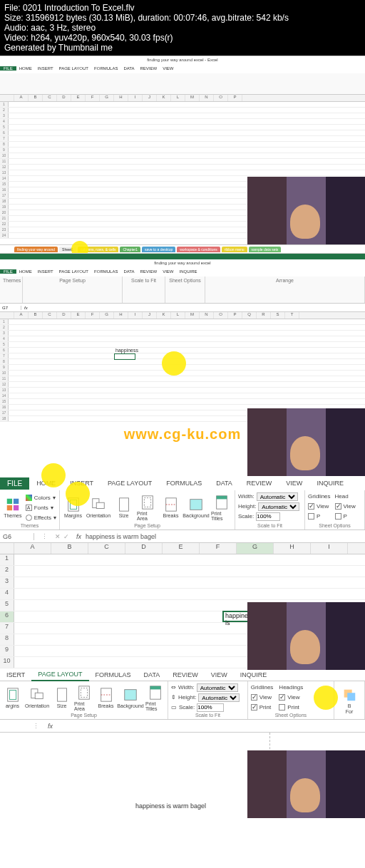 The height and width of the screenshot is (868, 365). I want to click on width-select: ⇔ Width: Automatic, so click(208, 687).